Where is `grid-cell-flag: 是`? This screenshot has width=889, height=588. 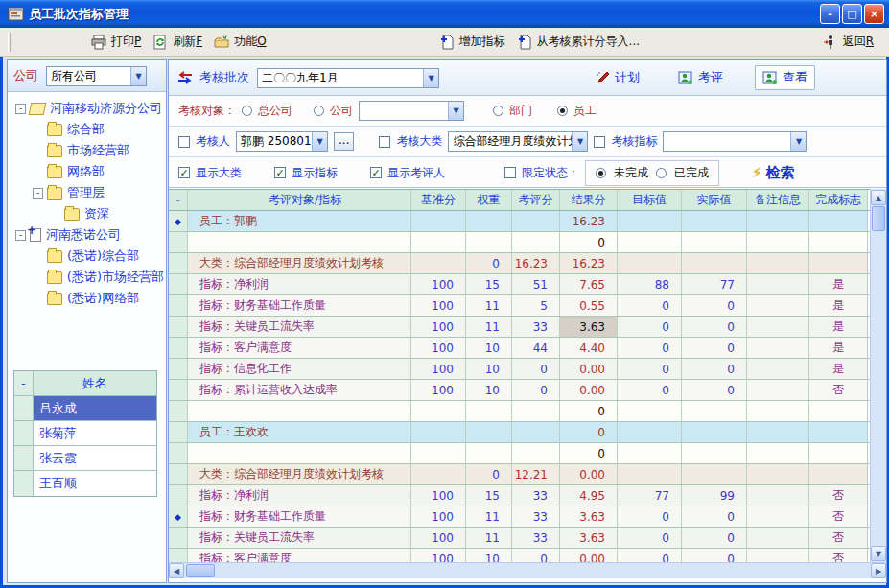 grid-cell-flag: 是 is located at coordinates (838, 368).